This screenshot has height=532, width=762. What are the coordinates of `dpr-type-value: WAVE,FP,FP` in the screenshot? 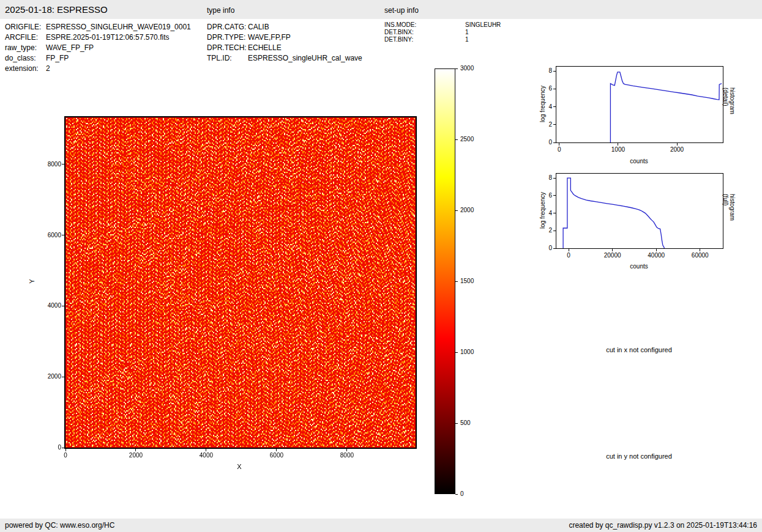 It's located at (269, 37).